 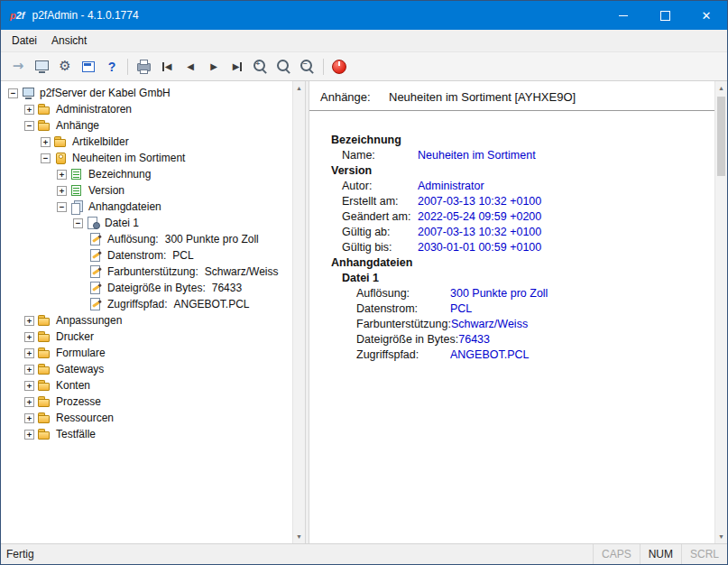 I want to click on previous-record-button: ◀, so click(x=190, y=67).